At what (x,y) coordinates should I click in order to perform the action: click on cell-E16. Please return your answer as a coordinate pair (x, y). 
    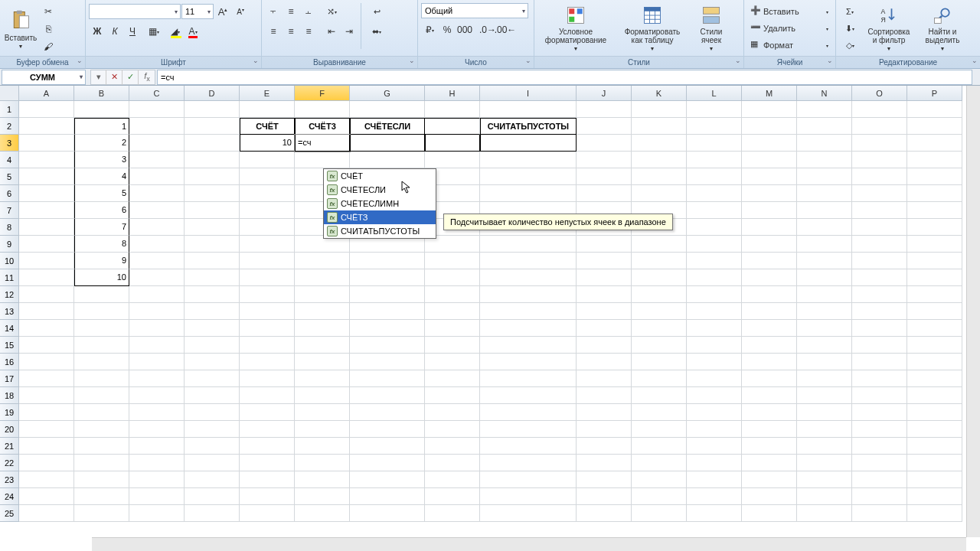
    Looking at the image, I should click on (267, 362).